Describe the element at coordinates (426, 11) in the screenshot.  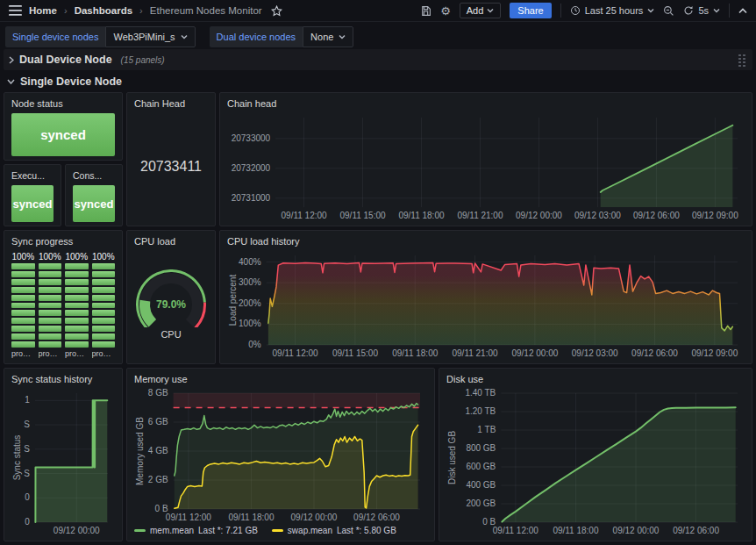
I see `save-icon` at that location.